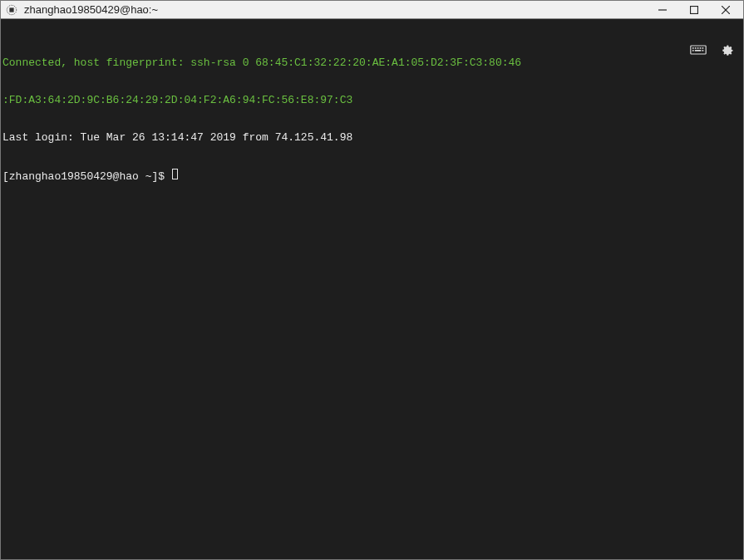  I want to click on close-button, so click(726, 10).